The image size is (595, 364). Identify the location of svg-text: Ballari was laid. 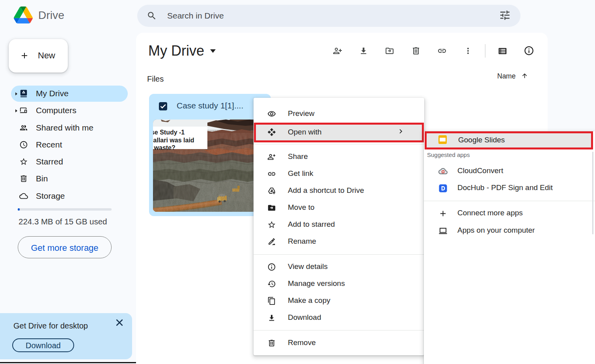
(173, 140).